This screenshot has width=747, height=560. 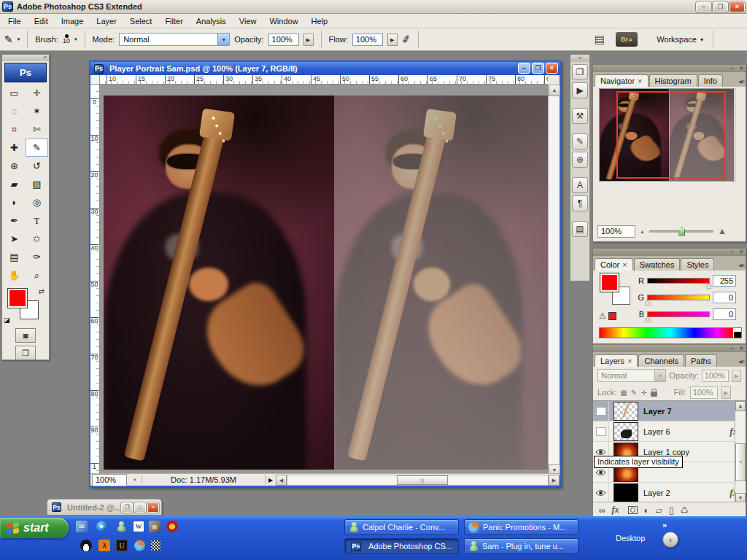 I want to click on doc-minimize-button: –, so click(x=524, y=69).